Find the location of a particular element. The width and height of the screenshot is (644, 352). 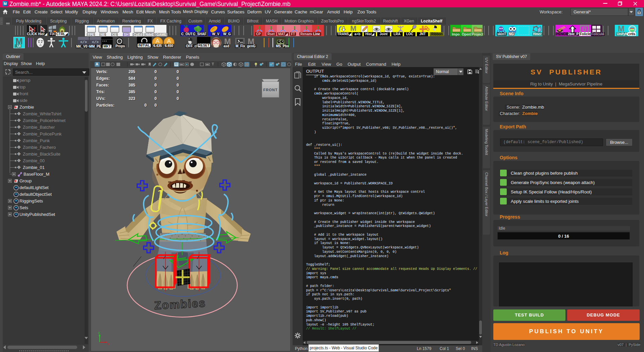

svg-text: Zombies is located at coordinates (180, 304).